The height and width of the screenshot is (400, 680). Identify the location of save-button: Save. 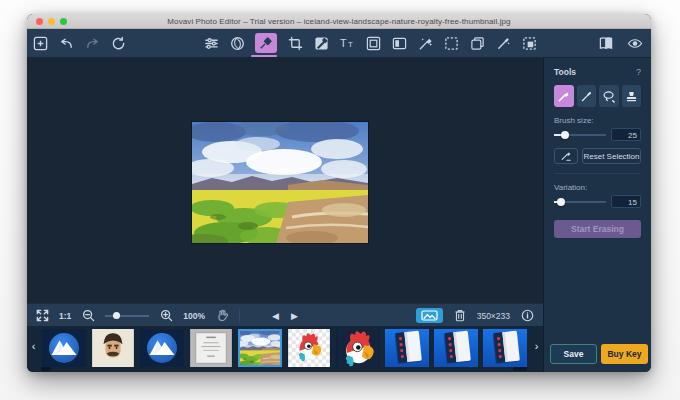
(574, 354).